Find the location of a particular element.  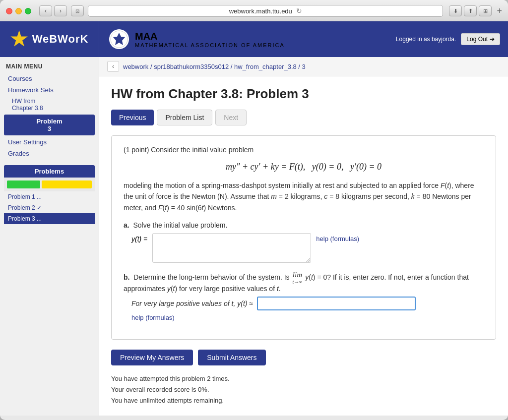

part-a-label: a. Solve the initial value problem. is located at coordinates (304, 225).